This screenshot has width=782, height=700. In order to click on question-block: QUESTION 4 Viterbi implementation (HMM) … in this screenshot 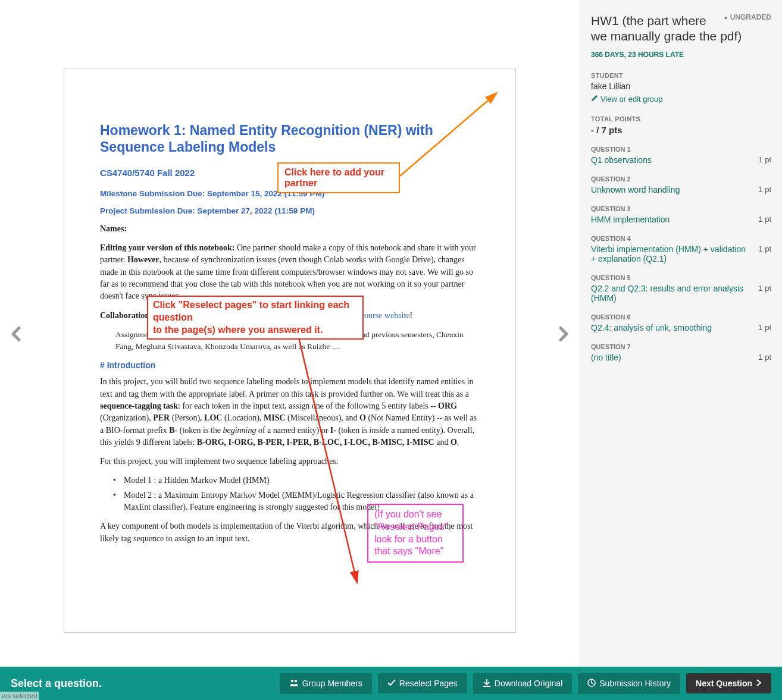, I will do `click(681, 249)`.